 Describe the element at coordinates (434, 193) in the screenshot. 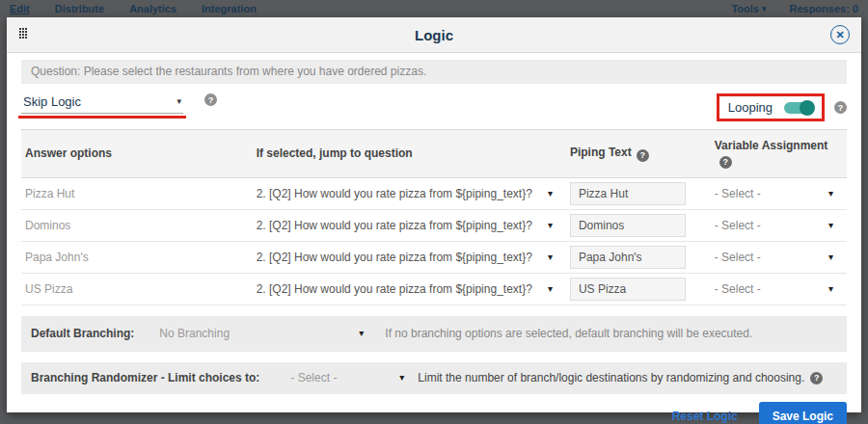

I see `table-row: Pizza Hut 2. [Q2] How would you rate piz…` at that location.